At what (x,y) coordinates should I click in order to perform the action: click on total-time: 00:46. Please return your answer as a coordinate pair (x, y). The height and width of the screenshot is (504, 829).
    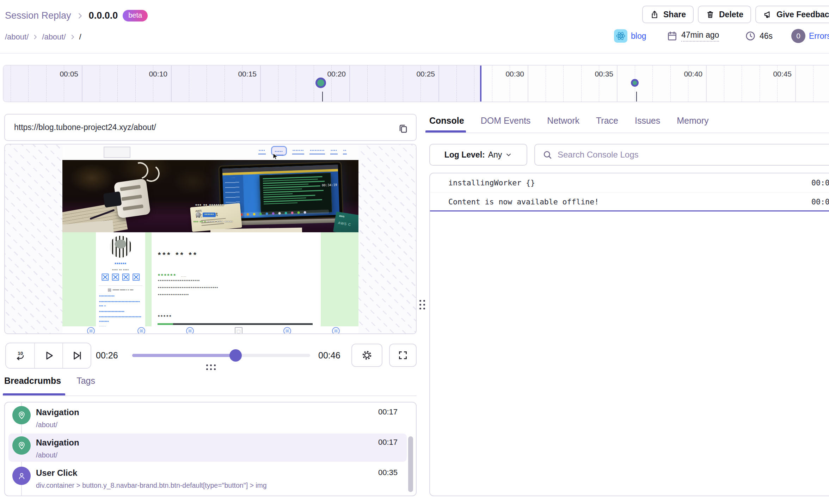
    Looking at the image, I should click on (329, 355).